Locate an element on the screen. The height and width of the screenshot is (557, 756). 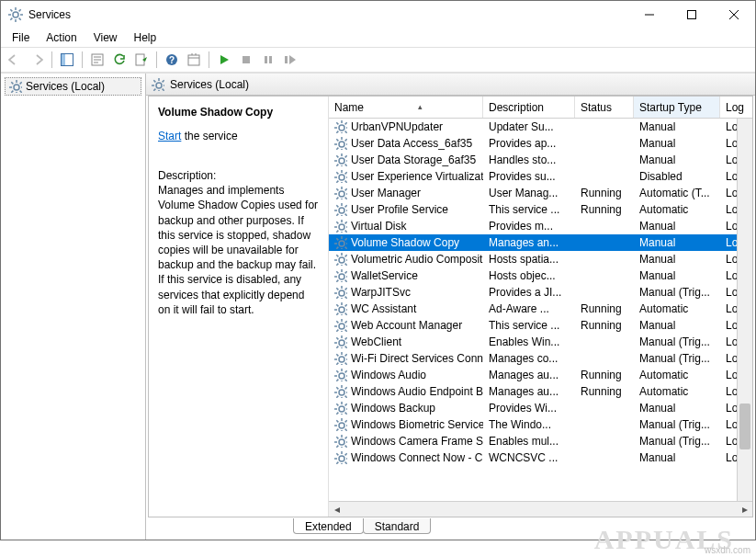
cell-name: User Manager is located at coordinates (406, 193).